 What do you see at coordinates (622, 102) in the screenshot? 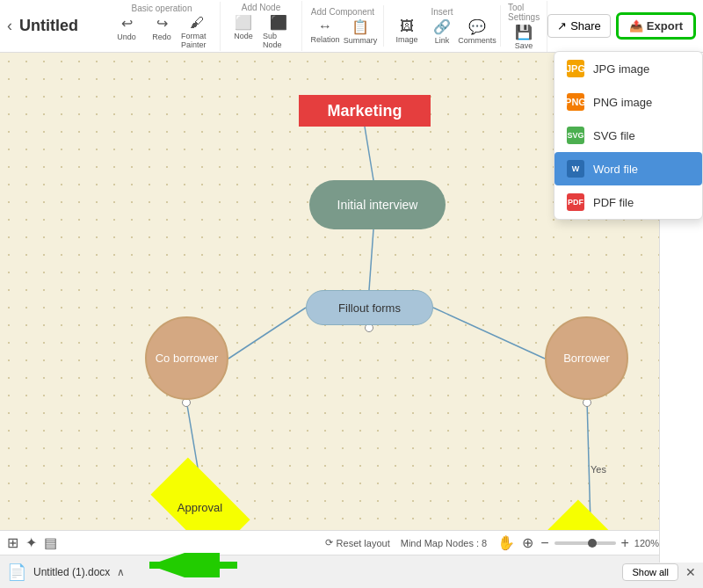
I see `png-label: PNG image` at bounding box center [622, 102].